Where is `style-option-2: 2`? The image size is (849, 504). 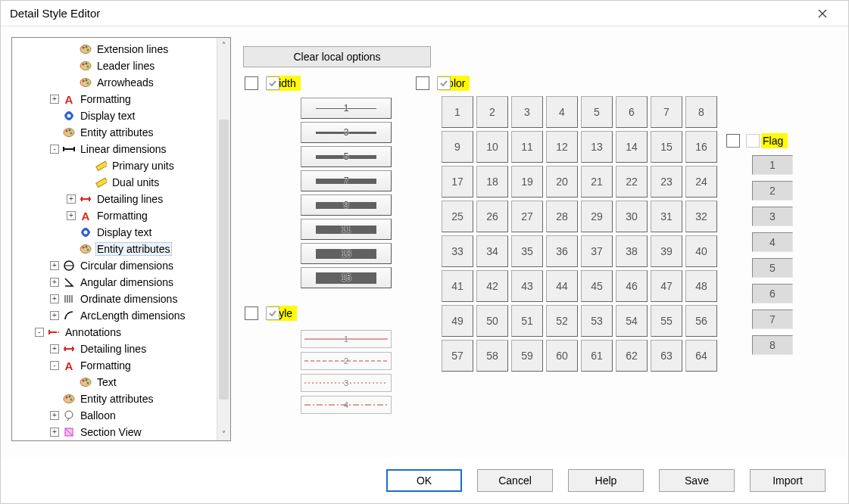 style-option-2: 2 is located at coordinates (346, 361).